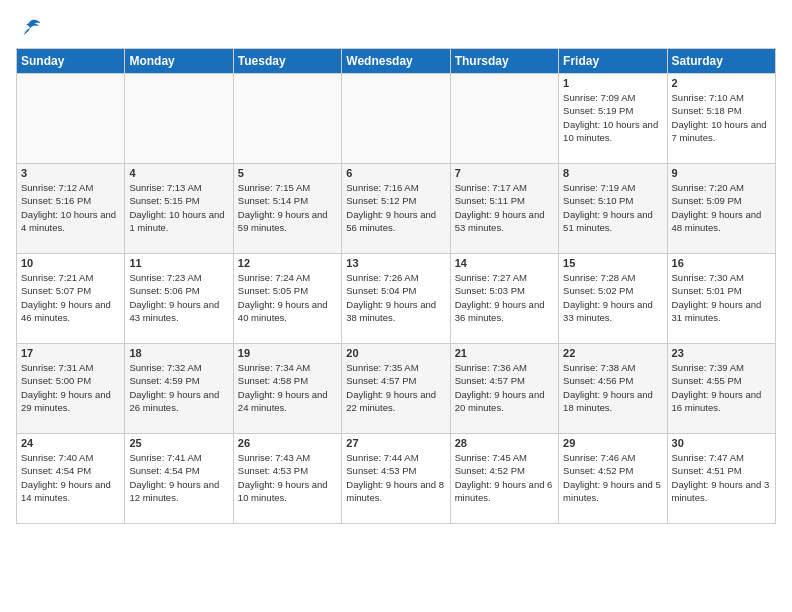 The image size is (792, 612). I want to click on calendar-day-cell: 18Sunrise: 7:32 AMSunset: 4:59 PMDayligh…, so click(179, 389).